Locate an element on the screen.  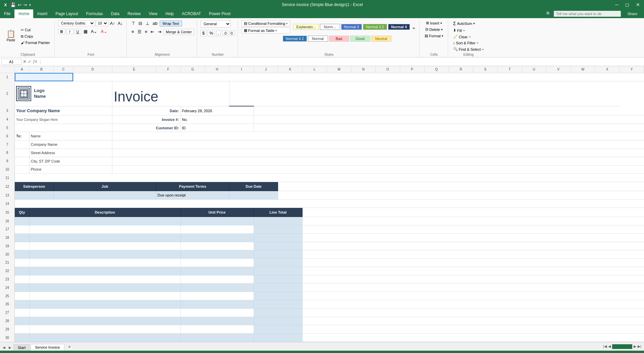
col-header-E: E is located at coordinates (134, 70).